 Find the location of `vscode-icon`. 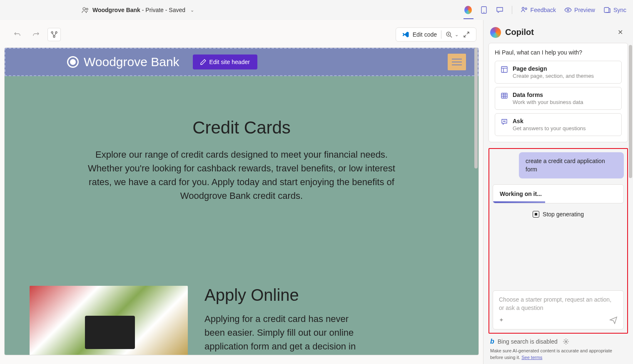

vscode-icon is located at coordinates (406, 35).